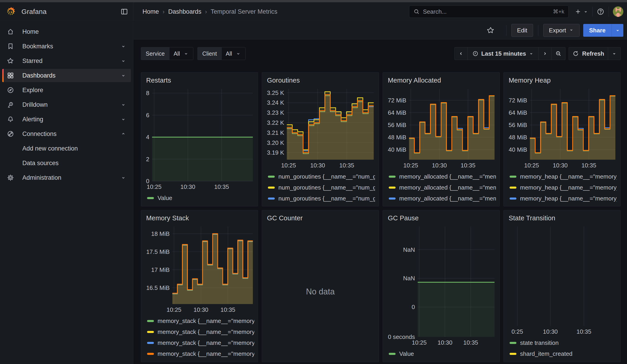 Image resolution: width=627 pixels, height=364 pixels. Describe the element at coordinates (586, 12) in the screenshot. I see `add-new-caret-icon` at that location.